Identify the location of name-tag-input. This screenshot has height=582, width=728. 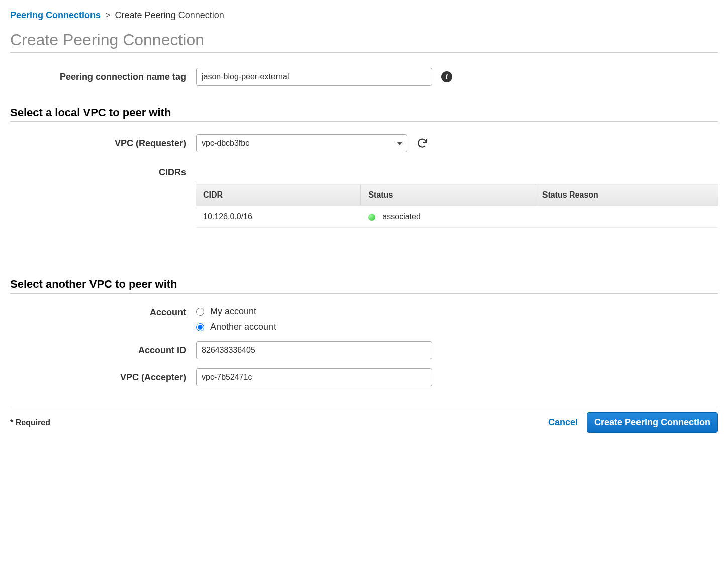
(314, 77).